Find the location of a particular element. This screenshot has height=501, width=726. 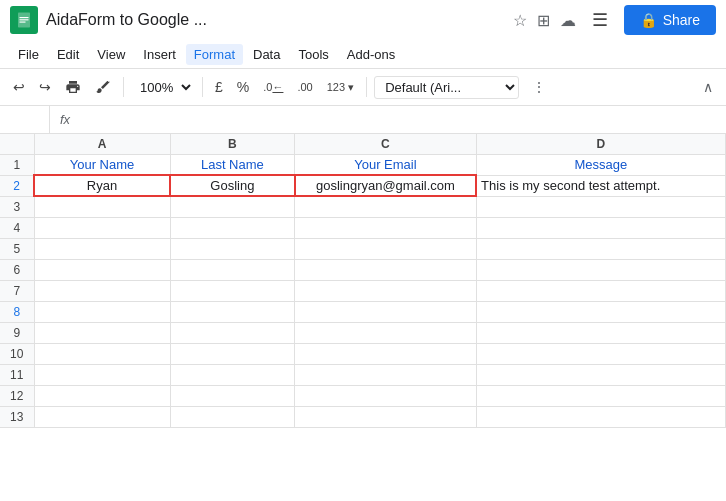

grid-icon: ⊞ is located at coordinates (544, 20).